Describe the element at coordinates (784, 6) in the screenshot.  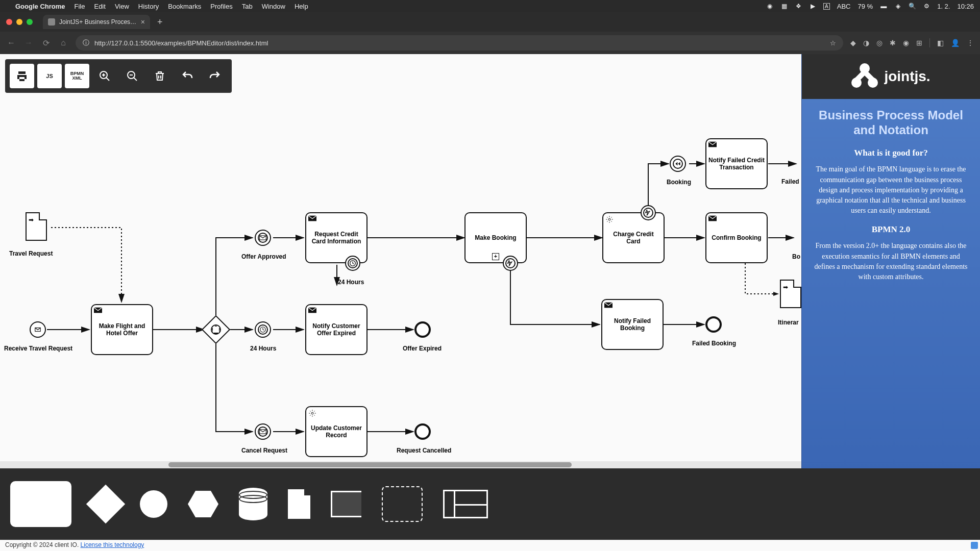
I see `stage-manager-icon: ▦` at that location.